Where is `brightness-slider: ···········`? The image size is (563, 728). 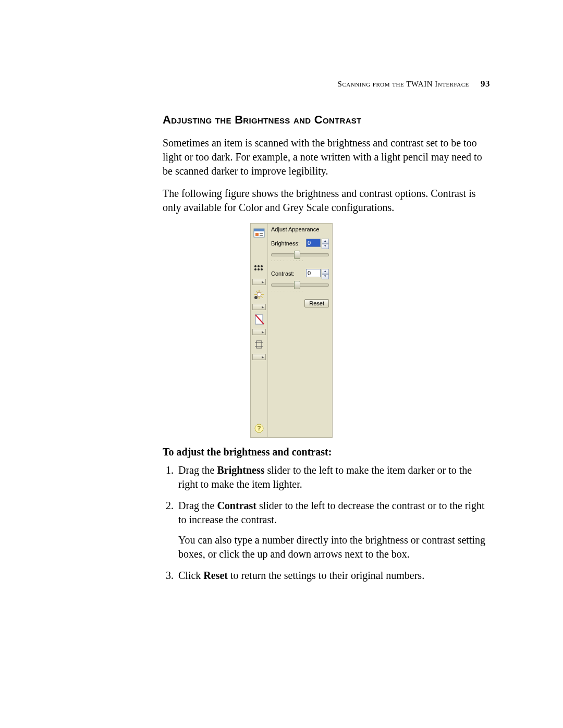 brightness-slider: ··········· is located at coordinates (300, 257).